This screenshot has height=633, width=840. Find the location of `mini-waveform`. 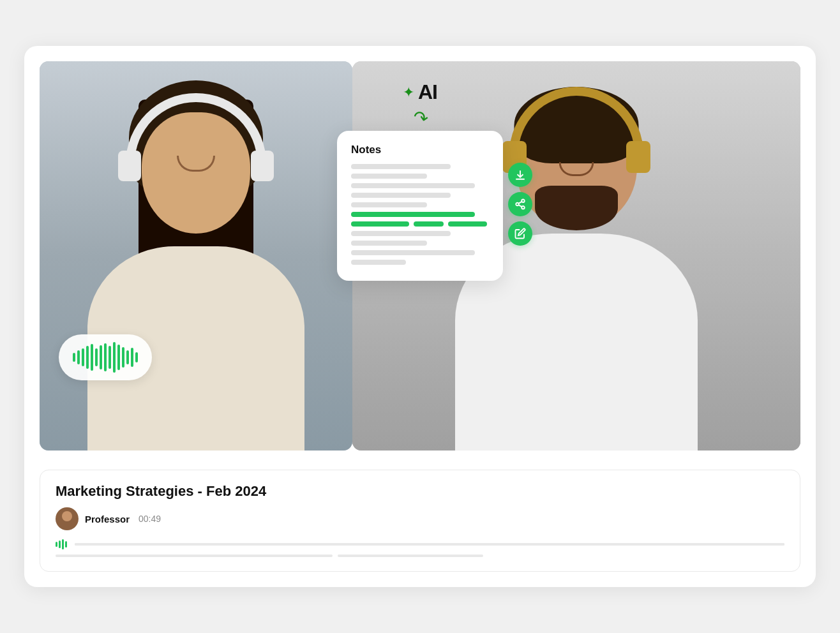

mini-waveform is located at coordinates (61, 544).